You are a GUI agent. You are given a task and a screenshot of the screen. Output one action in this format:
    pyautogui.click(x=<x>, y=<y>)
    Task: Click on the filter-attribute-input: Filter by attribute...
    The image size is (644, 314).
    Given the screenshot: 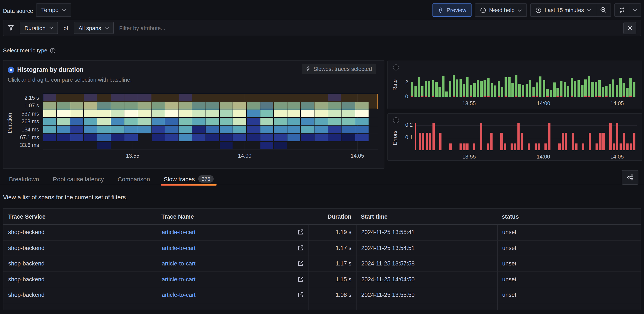 What is the action you would take?
    pyautogui.click(x=142, y=28)
    